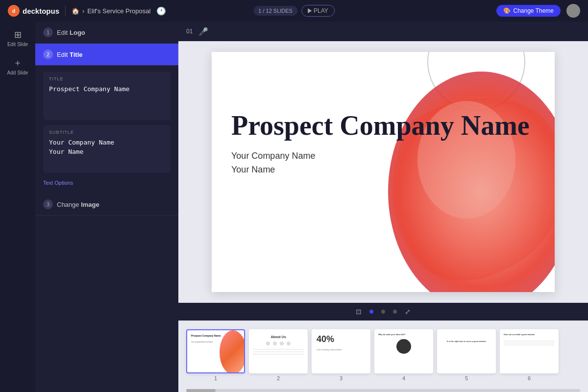  I want to click on theme-icon: 🎨, so click(507, 11).